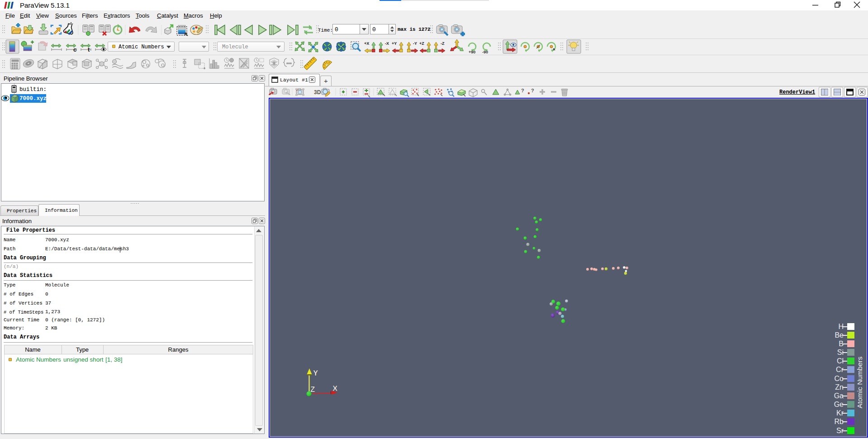 The image size is (868, 439). Describe the element at coordinates (335, 388) in the screenshot. I see `svg-text: X` at that location.